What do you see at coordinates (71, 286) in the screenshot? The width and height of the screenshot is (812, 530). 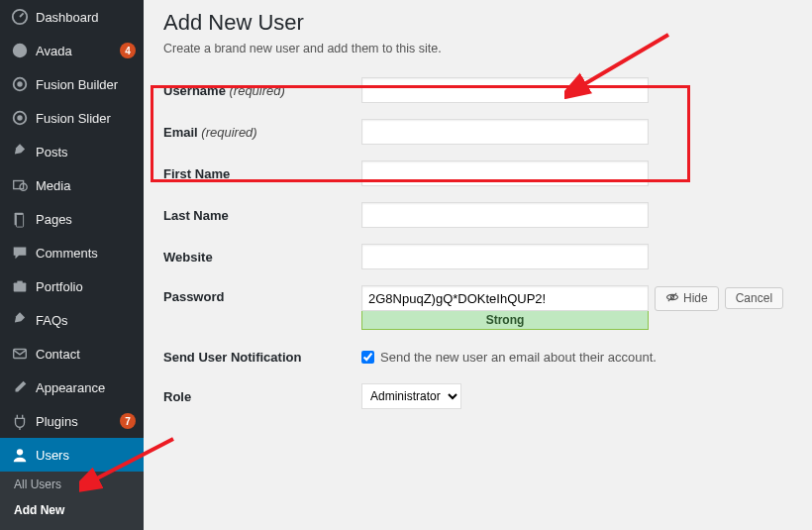 I see `sidebar-item-portfolio: Portfolio` at bounding box center [71, 286].